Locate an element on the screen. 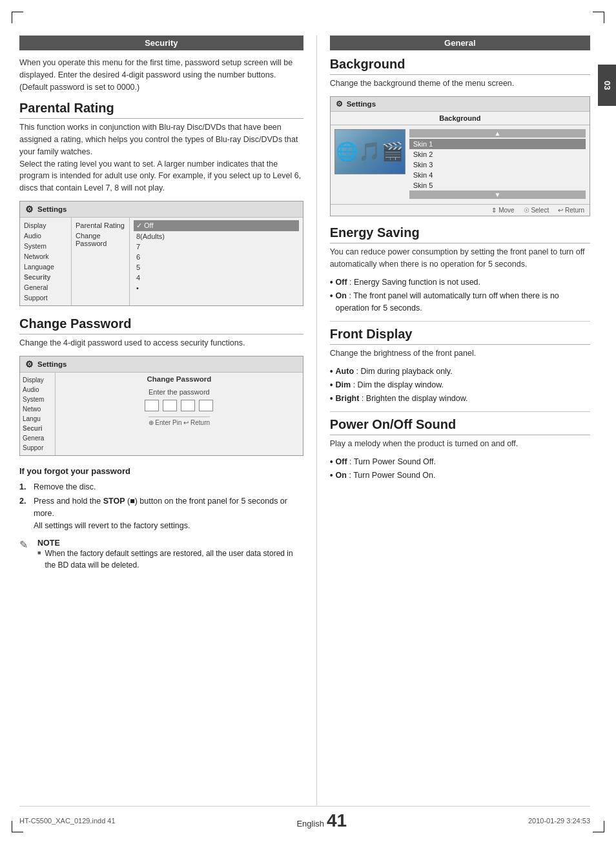  bg-panel-footer: ⇕ Move ☉ Select ↩ Return is located at coordinates (460, 210).